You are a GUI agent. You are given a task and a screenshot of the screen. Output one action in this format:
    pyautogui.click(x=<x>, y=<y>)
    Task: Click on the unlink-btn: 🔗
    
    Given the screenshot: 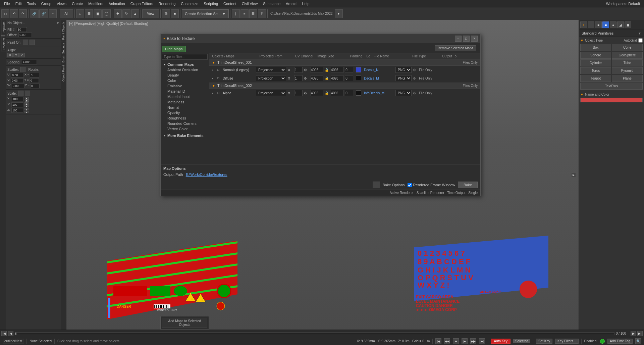 What is the action you would take?
    pyautogui.click(x=44, y=14)
    